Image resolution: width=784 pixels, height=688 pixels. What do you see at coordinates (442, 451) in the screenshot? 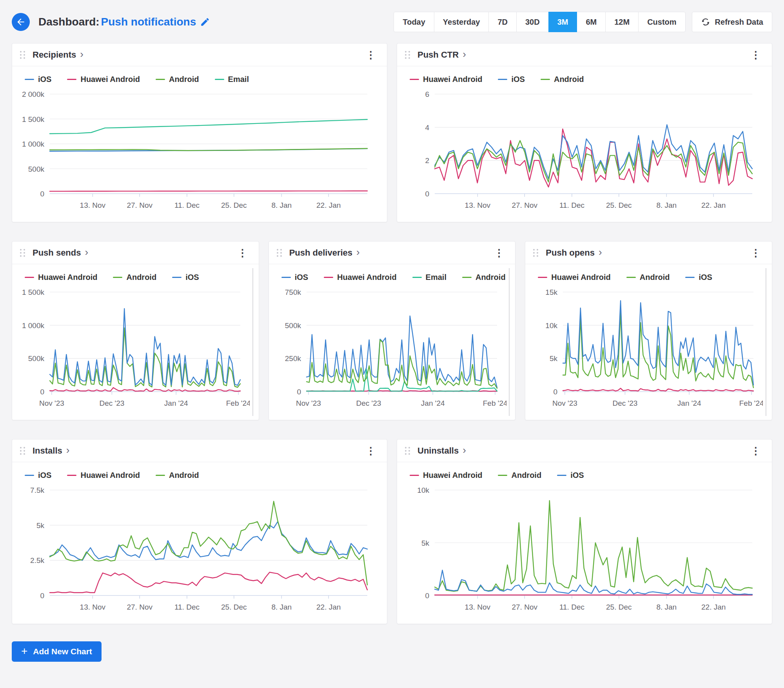
I see `card-title-link: Uninstalls›` at bounding box center [442, 451].